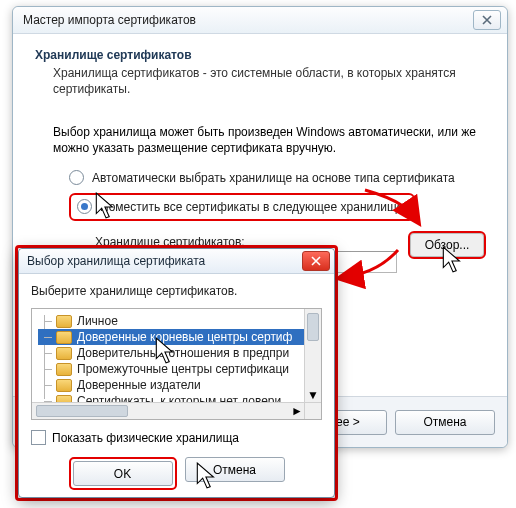  Describe the element at coordinates (312, 356) in the screenshot. I see `vertical-scrollbar: ▲ ▼` at that location.